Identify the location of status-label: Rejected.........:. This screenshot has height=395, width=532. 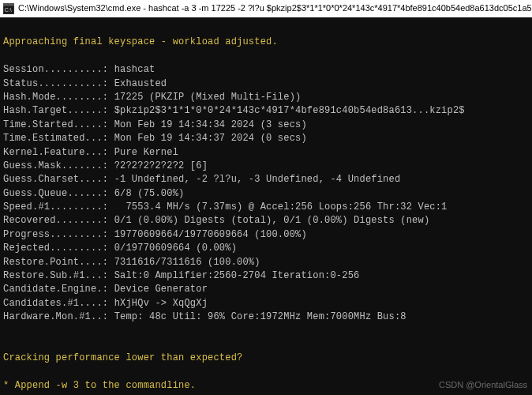
(58, 248).